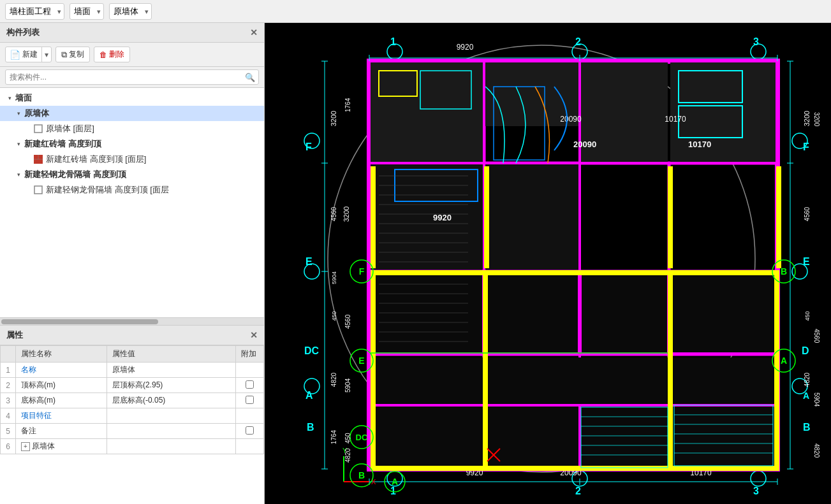 Image resolution: width=831 pixels, height=504 pixels. I want to click on label-new-light-steel-face: 新建轻钢龙骨隔墙 高度到顶 [面层, so click(107, 190).